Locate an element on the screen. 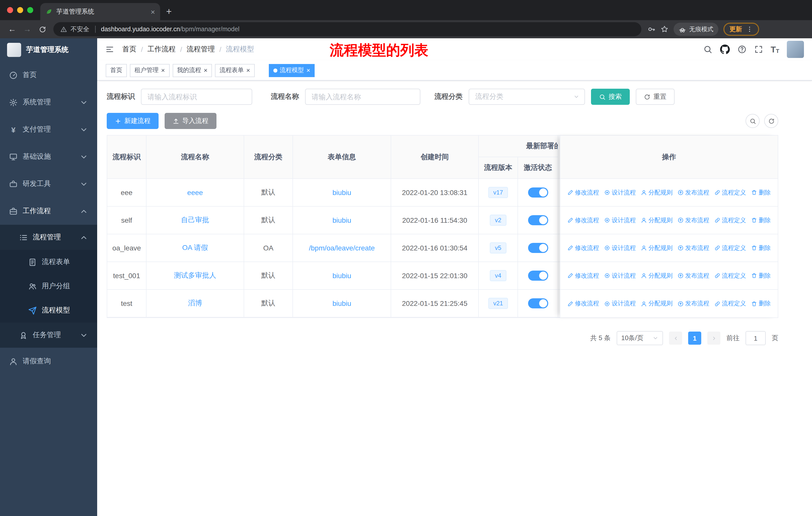 The height and width of the screenshot is (516, 812). tag-process-form: 流程表单 is located at coordinates (235, 70).